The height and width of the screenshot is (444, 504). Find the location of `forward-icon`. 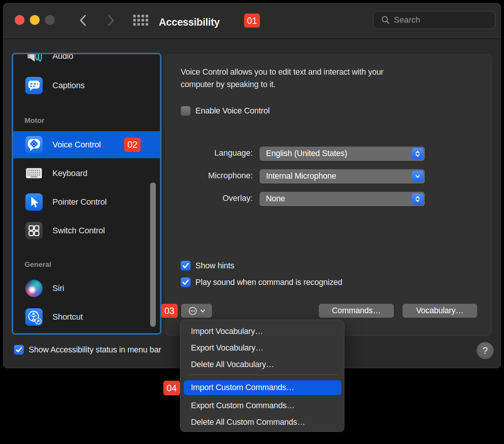

forward-icon is located at coordinates (111, 20).